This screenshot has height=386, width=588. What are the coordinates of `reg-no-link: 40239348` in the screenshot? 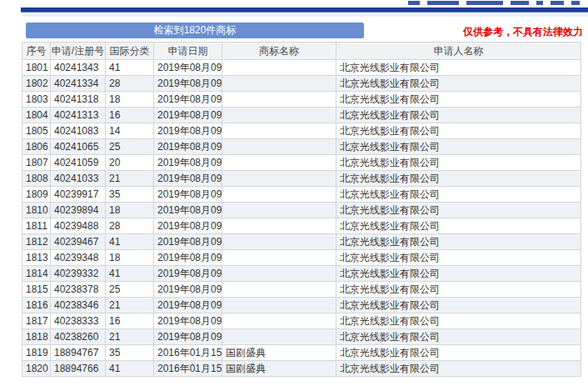 It's located at (78, 258).